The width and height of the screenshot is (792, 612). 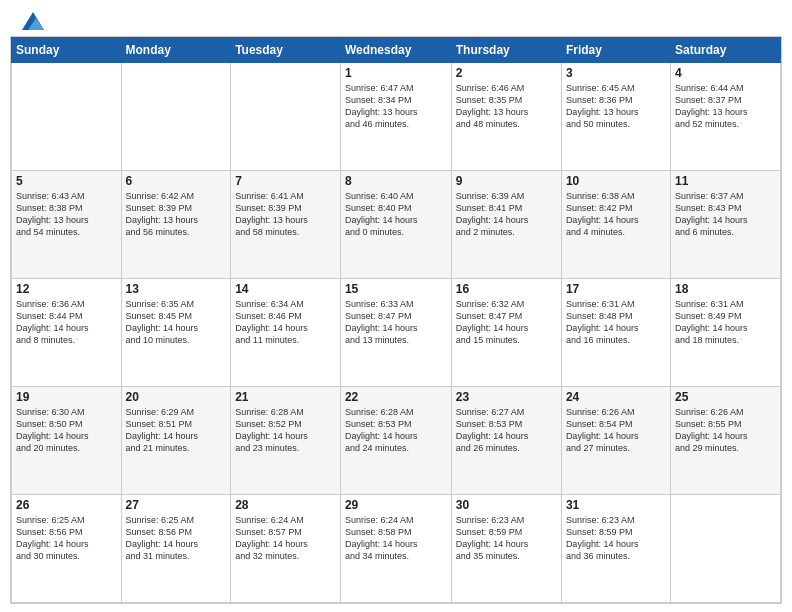 I want to click on day-number: 6, so click(x=176, y=181).